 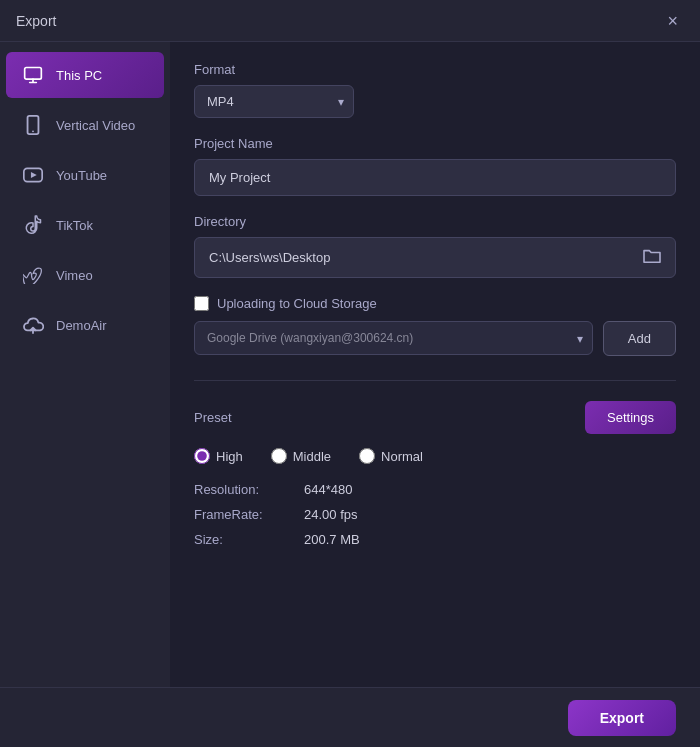 What do you see at coordinates (82, 326) in the screenshot?
I see `sidebar-item-label: DemoAir` at bounding box center [82, 326].